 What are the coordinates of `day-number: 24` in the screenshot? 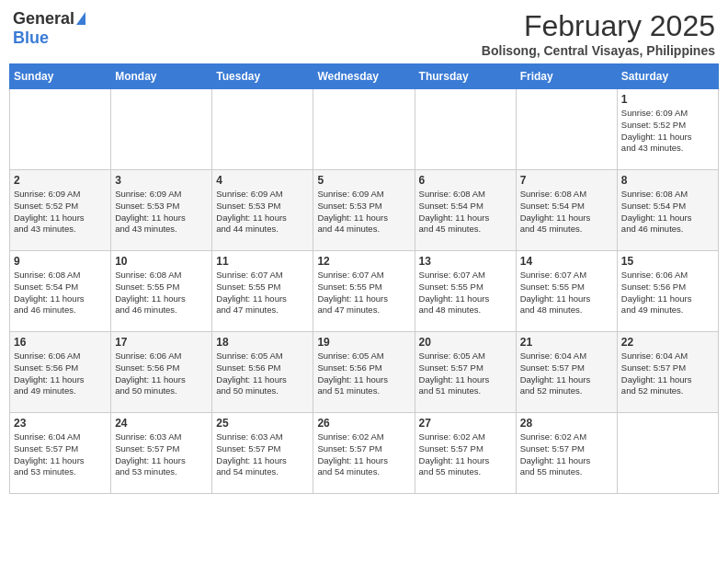 It's located at (162, 423).